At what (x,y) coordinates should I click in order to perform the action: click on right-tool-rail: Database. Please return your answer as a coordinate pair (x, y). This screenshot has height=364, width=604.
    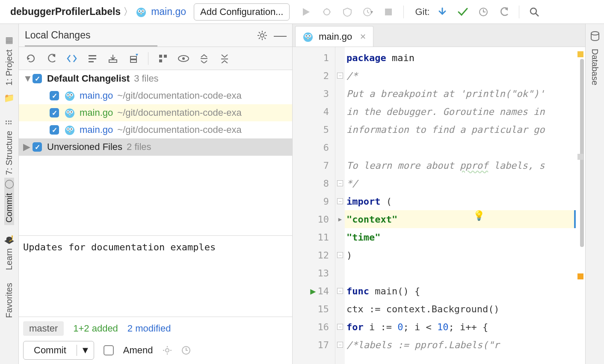
    Looking at the image, I should click on (595, 194).